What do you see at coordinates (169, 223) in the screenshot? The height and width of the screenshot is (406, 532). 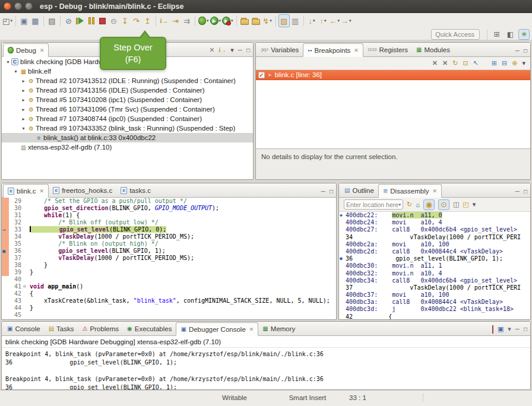 I see `code-line: 32 /* Blink off (output low) */` at bounding box center [169, 223].